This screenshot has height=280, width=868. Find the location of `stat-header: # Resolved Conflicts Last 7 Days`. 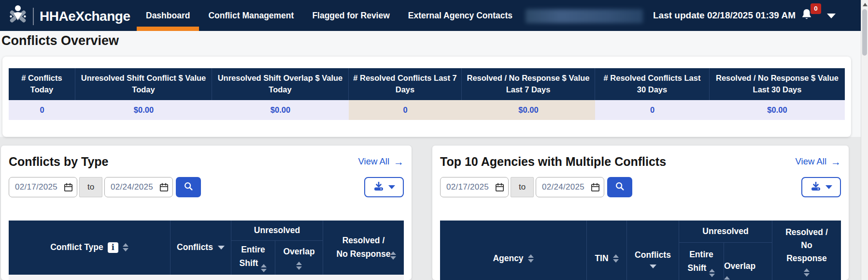

stat-header: # Resolved Conflicts Last 7 Days is located at coordinates (405, 84).